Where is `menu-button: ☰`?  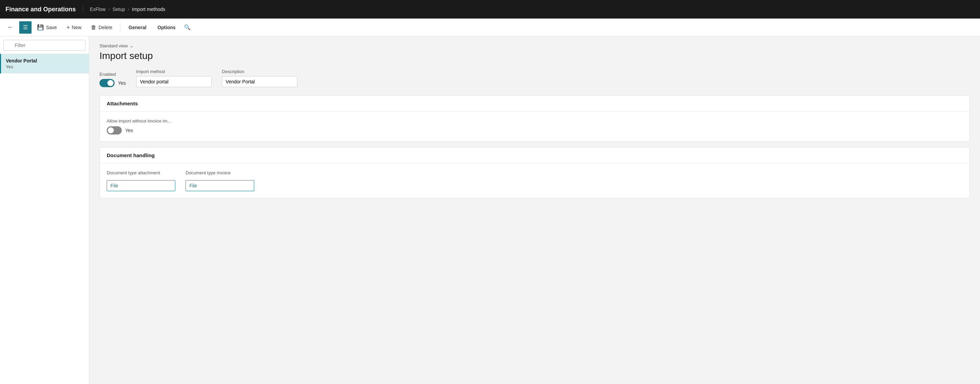 menu-button: ☰ is located at coordinates (25, 27).